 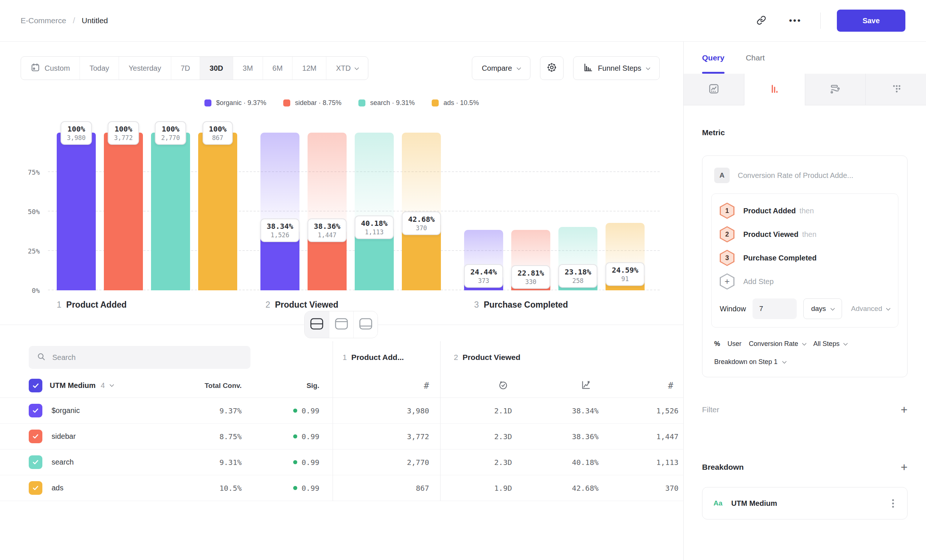 What do you see at coordinates (347, 68) in the screenshot?
I see `range-button-xtd: XTD` at bounding box center [347, 68].